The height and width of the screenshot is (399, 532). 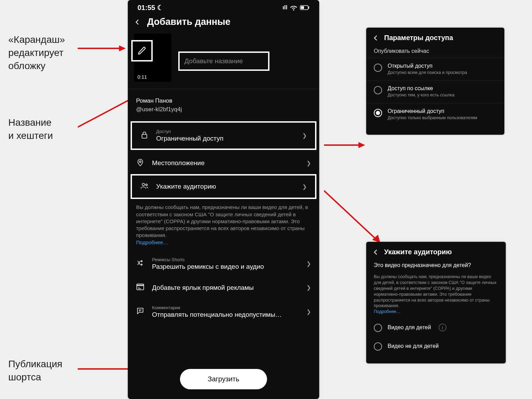 I want to click on comments-icon, so click(x=141, y=312).